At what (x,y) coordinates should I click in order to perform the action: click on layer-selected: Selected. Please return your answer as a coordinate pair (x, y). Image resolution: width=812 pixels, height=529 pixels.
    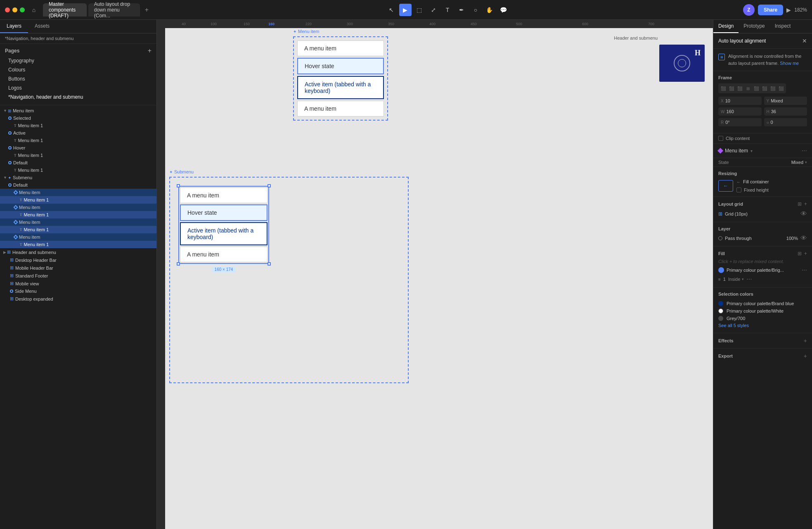
    Looking at the image, I should click on (78, 118).